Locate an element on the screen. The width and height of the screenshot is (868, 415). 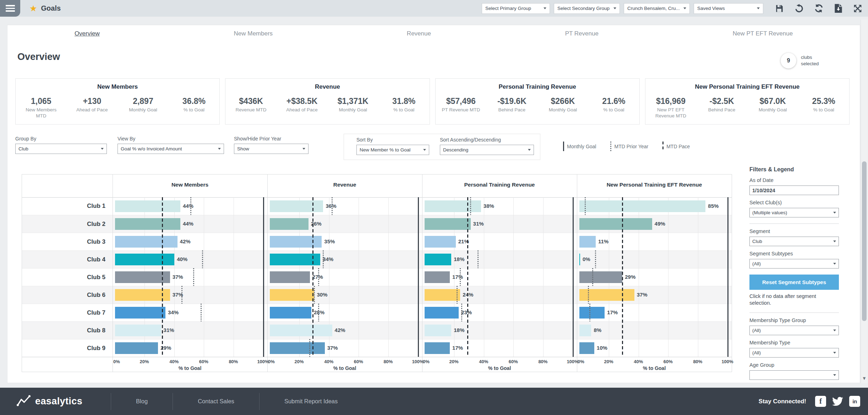
dropdown-value: Saved Views is located at coordinates (711, 9).